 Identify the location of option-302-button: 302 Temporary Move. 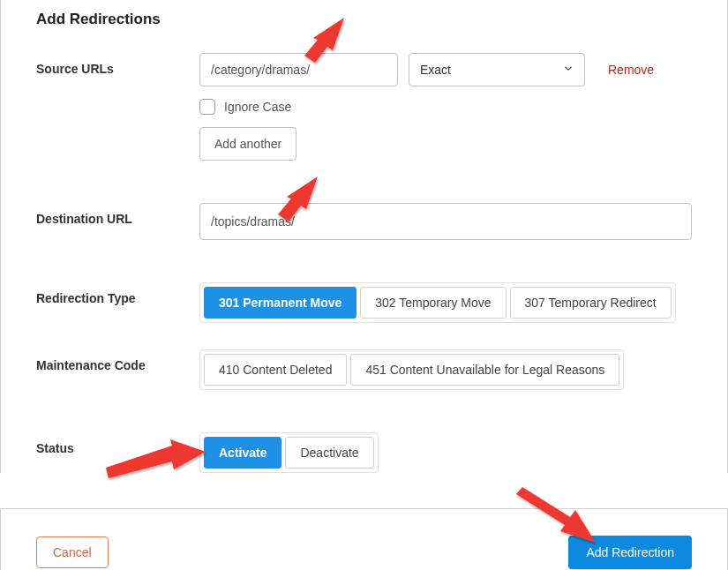
(432, 303).